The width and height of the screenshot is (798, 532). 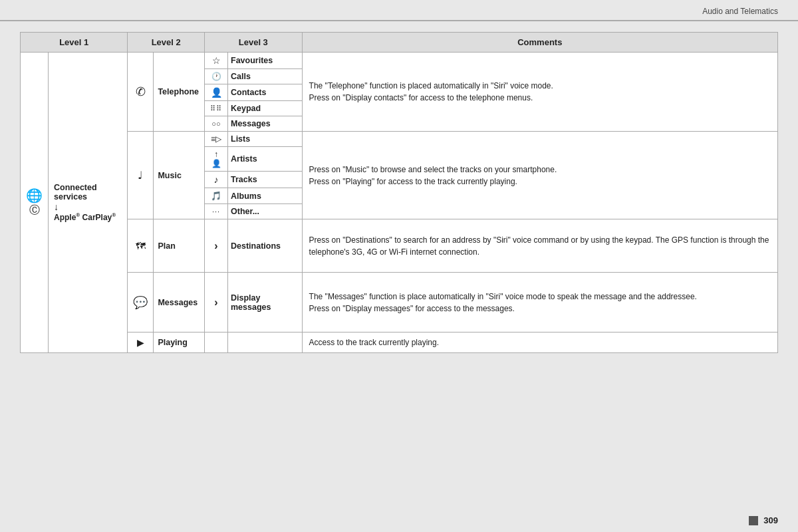 I want to click on artists-icon: ↑👤, so click(x=217, y=160).